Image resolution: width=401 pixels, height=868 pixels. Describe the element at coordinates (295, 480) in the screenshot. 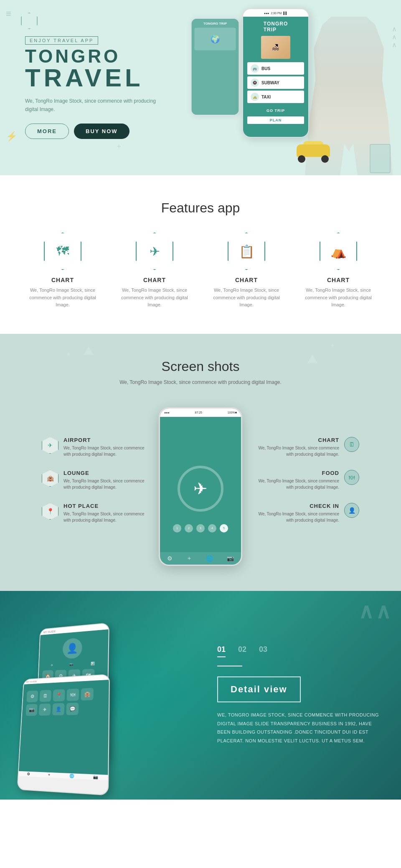

I see `food-text: FOOD We, TongRo Image Stock, since comme…` at that location.